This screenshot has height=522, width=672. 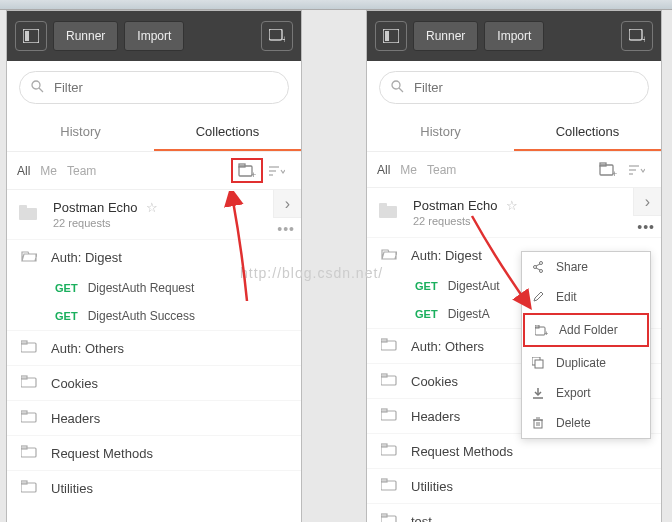 I want to click on add-folder-icon: +, so click(x=542, y=330).